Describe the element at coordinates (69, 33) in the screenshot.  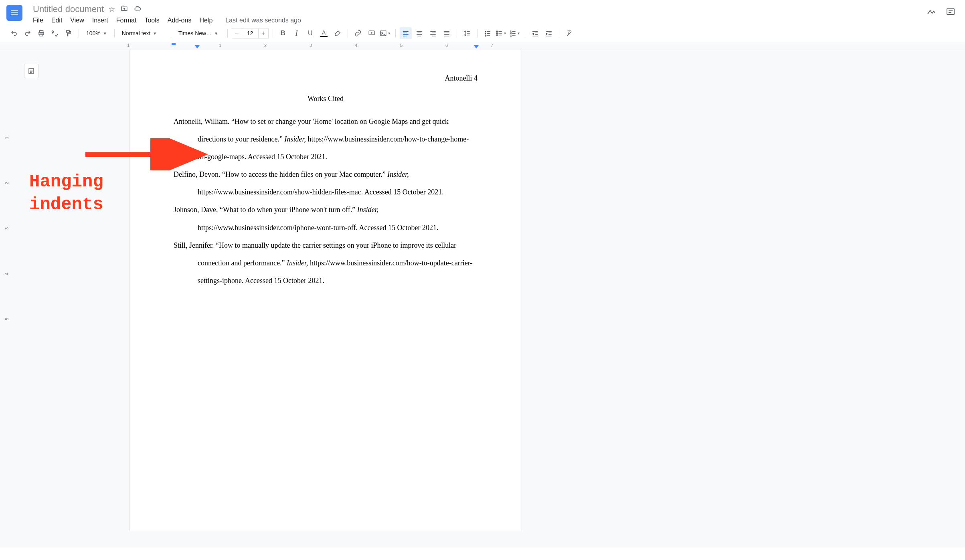
I see `paint-format-button` at that location.